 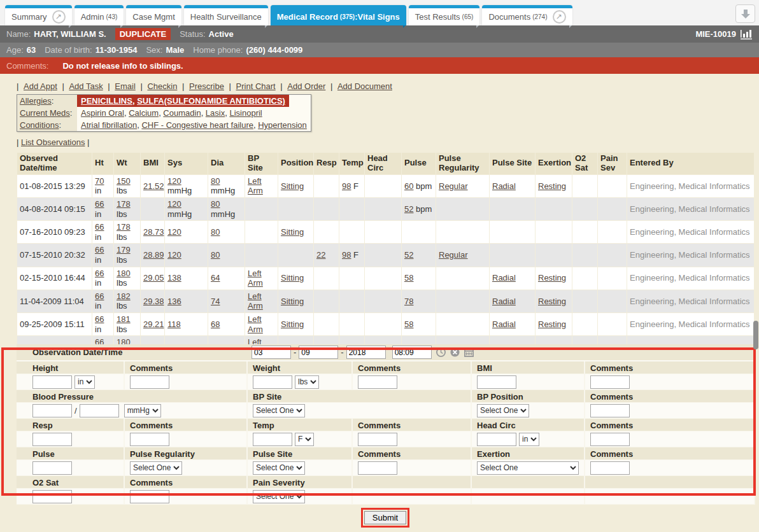 What do you see at coordinates (321, 255) in the screenshot?
I see `vital-value-link: 22` at bounding box center [321, 255].